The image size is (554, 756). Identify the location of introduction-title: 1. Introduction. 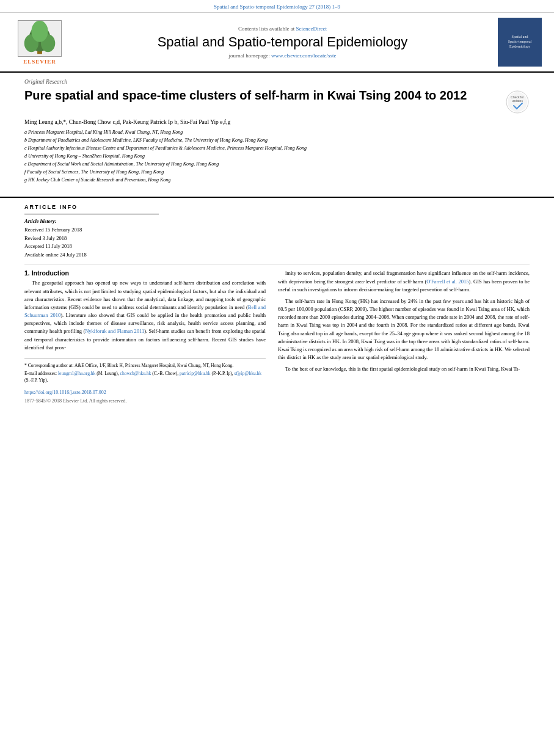
(145, 273).